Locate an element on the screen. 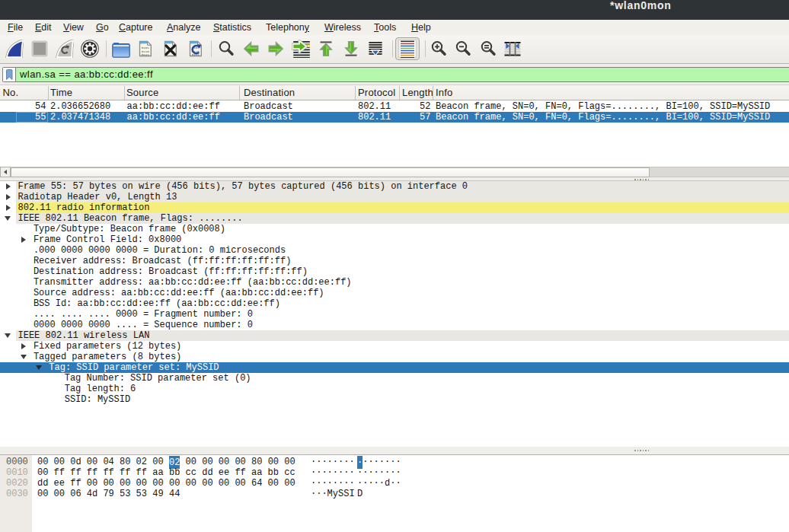  svg-text: 0111 is located at coordinates (146, 55).